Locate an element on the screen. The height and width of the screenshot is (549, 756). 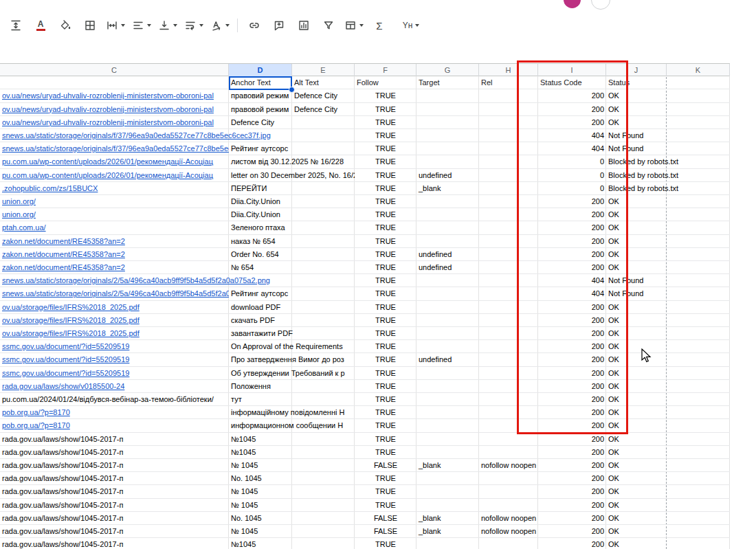
anchor-text-cell: наказ № 654 is located at coordinates (291, 242).